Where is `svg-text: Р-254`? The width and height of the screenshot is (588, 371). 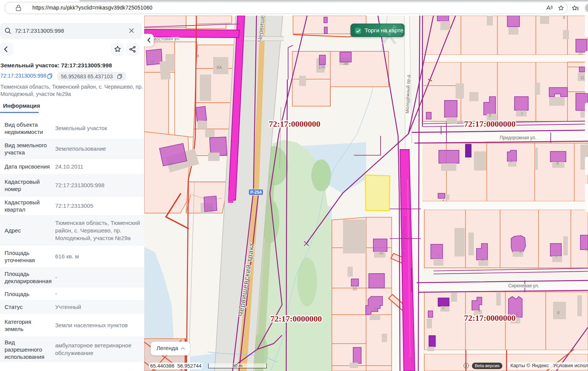
svg-text: Р-254 is located at coordinates (256, 192).